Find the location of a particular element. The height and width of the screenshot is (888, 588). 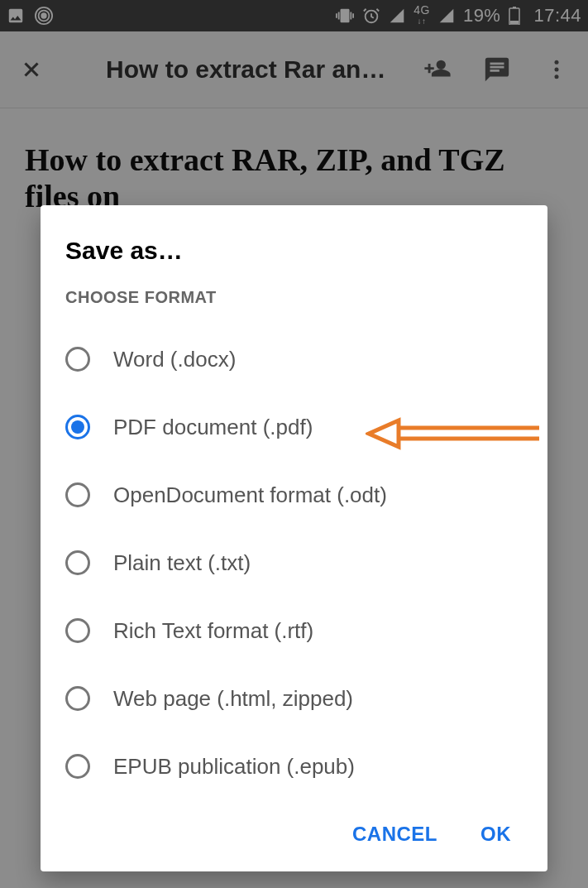

option-label: OpenDocument format (.odt) is located at coordinates (250, 495).